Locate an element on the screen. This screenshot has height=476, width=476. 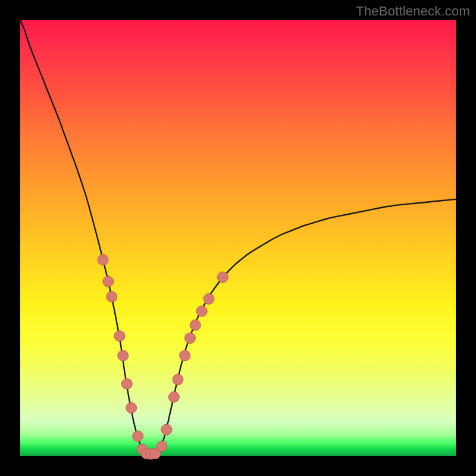
data-markers is located at coordinates (163, 357).